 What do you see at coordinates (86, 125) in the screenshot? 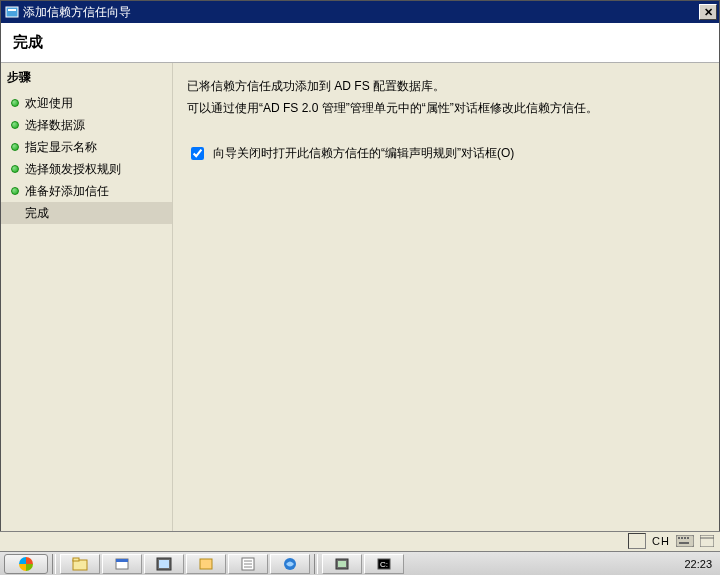
I see `step-select-source: 选择数据源` at bounding box center [86, 125].